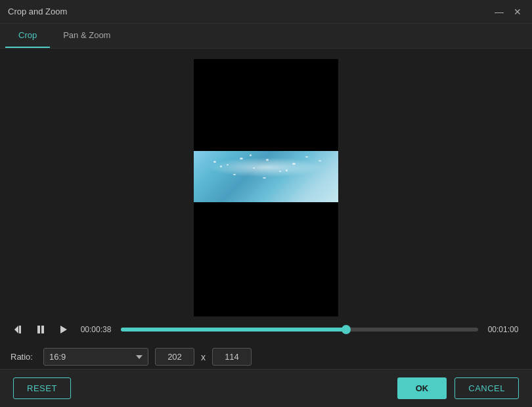 The height and width of the screenshot is (407, 532). I want to click on progress-fill, so click(234, 330).